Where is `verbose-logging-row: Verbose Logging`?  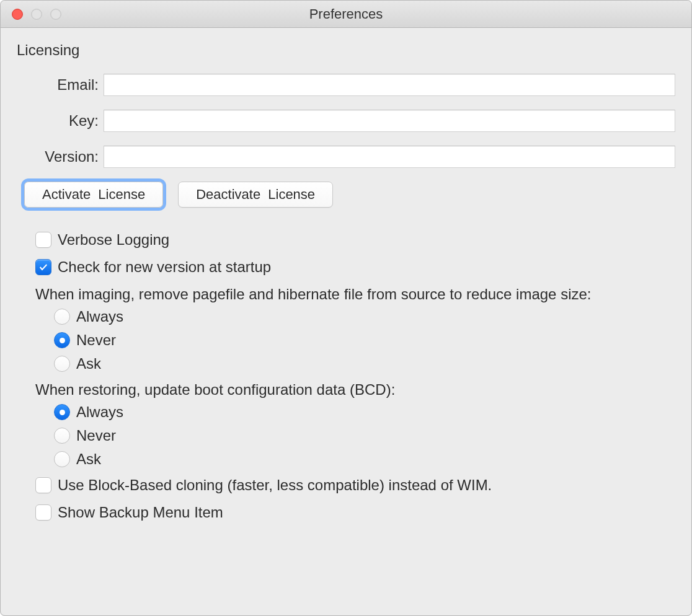
verbose-logging-row: Verbose Logging is located at coordinates (355, 240).